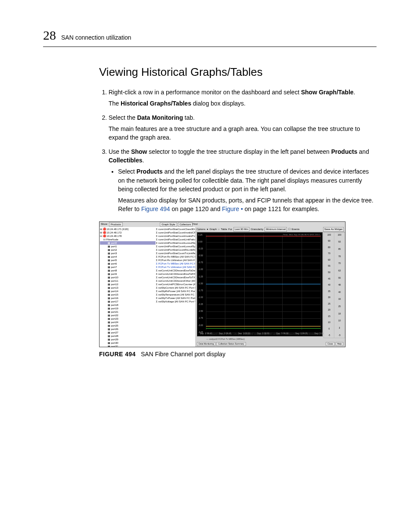 The width and height of the screenshot is (411, 532). Describe the element at coordinates (128, 250) in the screenshot. I see `tree-port: ▦ port2` at that location.